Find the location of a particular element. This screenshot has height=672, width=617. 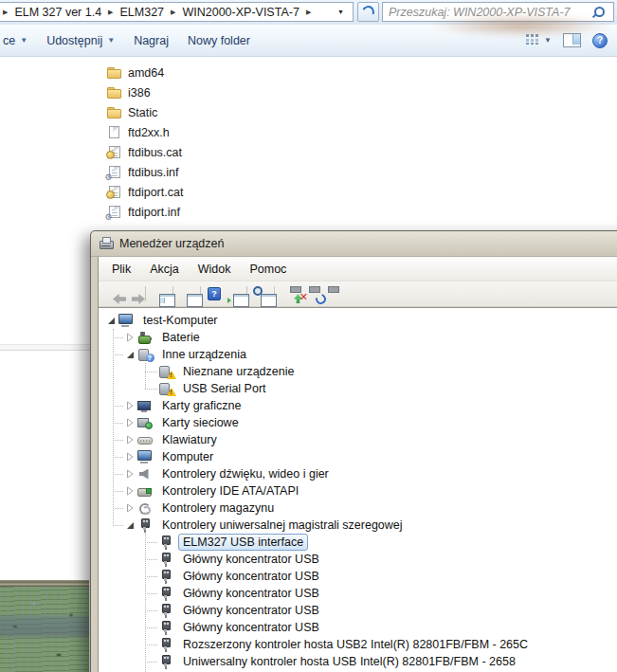

menu-item-plik: Plik is located at coordinates (121, 269).